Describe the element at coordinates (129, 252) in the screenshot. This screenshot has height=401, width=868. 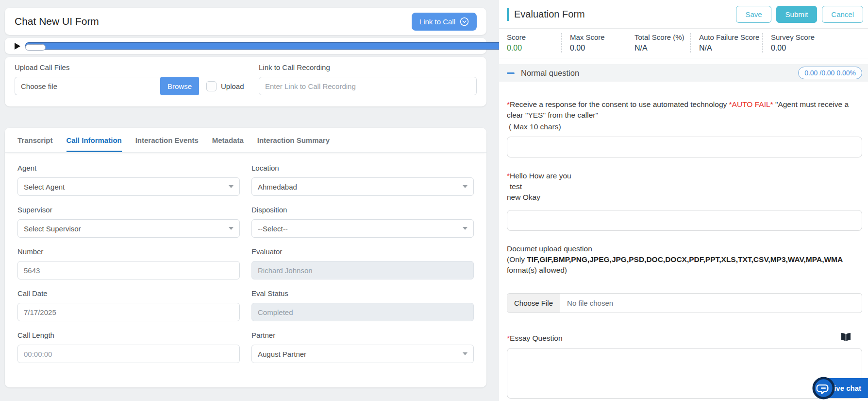
I see `number-label: Number` at that location.